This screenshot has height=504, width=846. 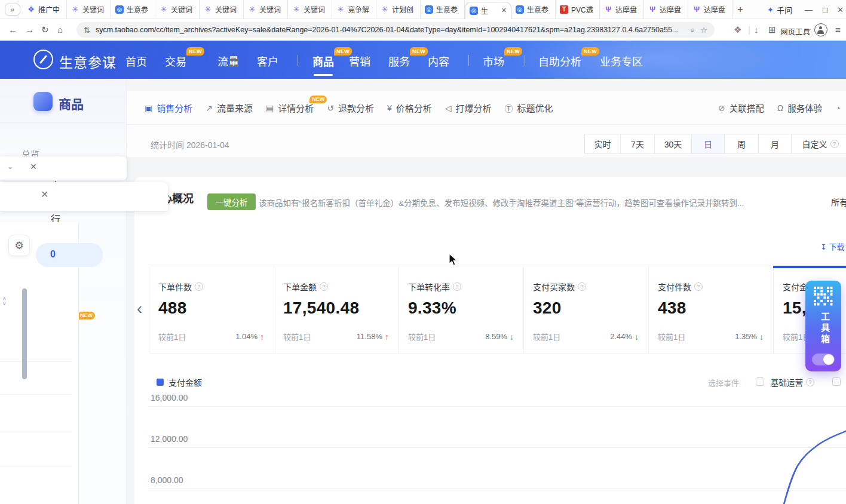 I want to click on scrollbar-thumb, so click(x=24, y=334).